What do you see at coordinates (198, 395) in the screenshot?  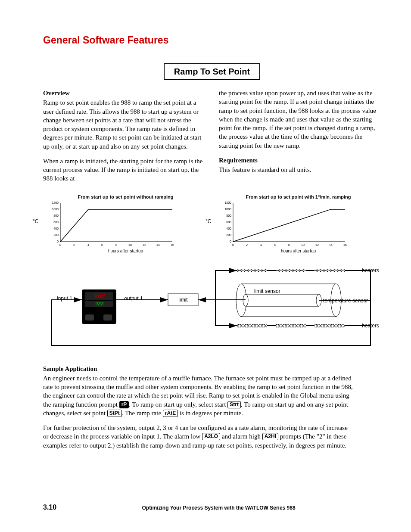 I see `sample-p1: An engineer needs to control the tempera…` at bounding box center [198, 395].